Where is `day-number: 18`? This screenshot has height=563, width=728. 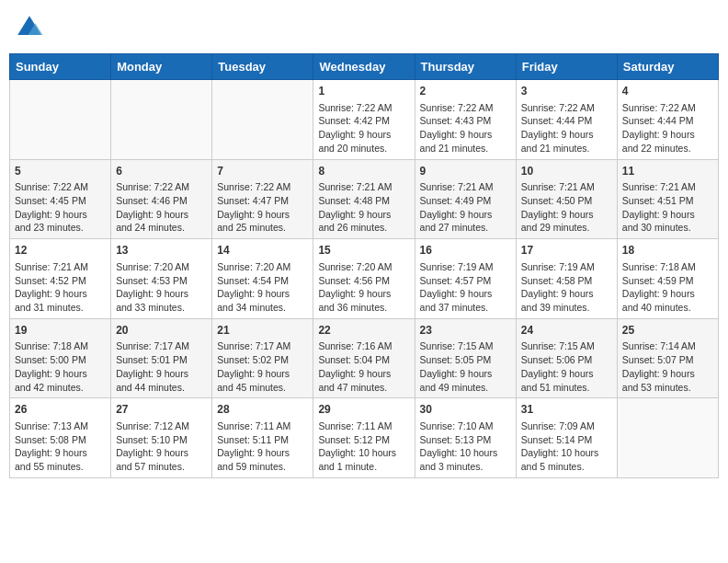
day-number: 18 is located at coordinates (667, 250).